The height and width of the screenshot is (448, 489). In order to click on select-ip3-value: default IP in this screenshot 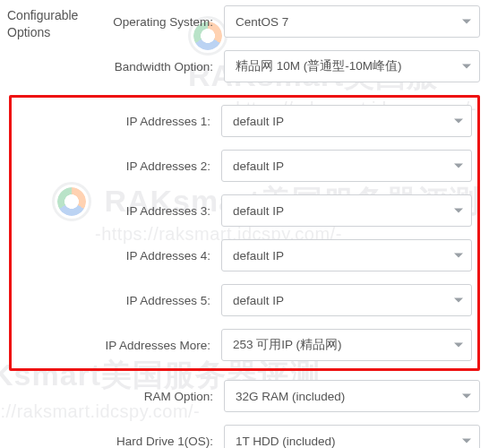, I will do `click(258, 211)`.